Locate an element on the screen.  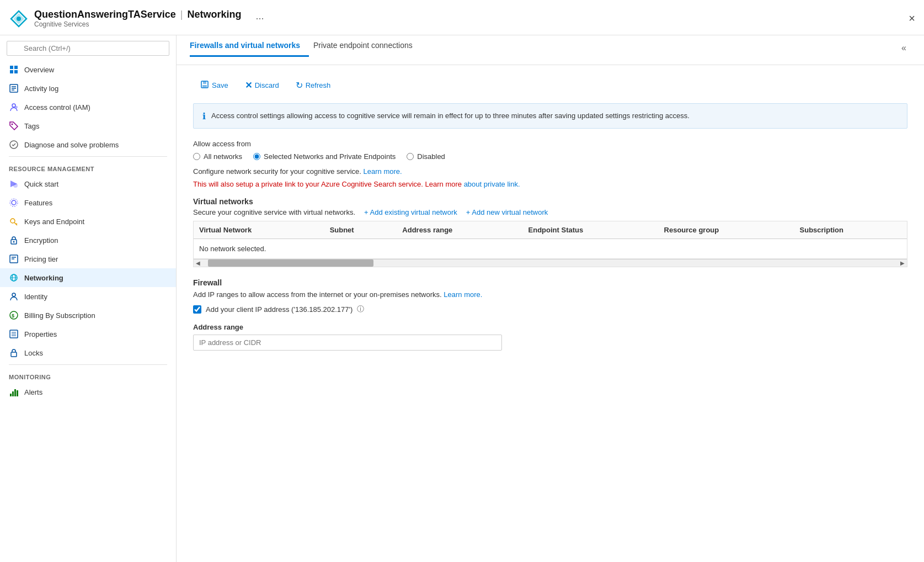
sidebar-item-billing: $ Billing By Subscription is located at coordinates (88, 315).